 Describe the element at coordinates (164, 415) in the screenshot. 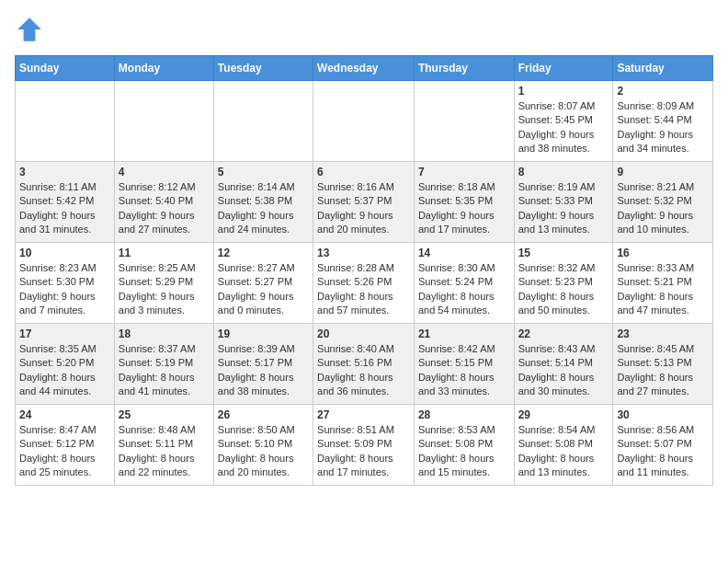

I see `day-number: 25` at that location.